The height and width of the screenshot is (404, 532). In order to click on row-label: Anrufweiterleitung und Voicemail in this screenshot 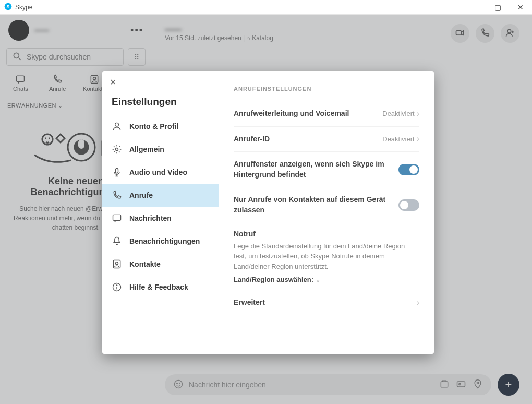, I will do `click(308, 114)`.